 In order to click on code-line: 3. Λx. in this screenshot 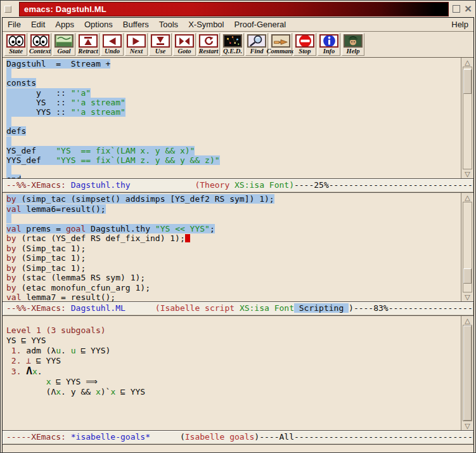, I will do `click(234, 372)`.